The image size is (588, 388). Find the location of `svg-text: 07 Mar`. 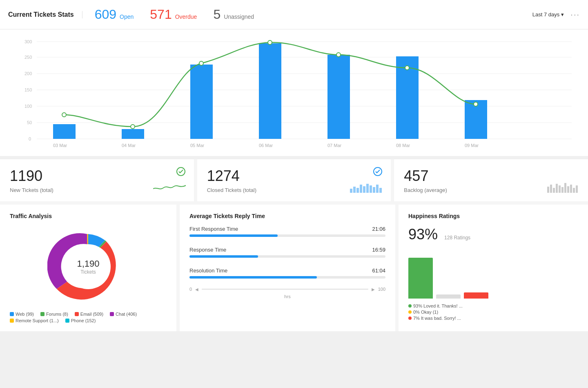

svg-text: 07 Mar is located at coordinates (335, 145).